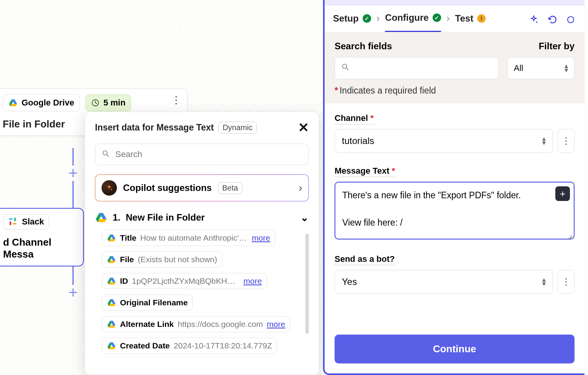 Image resolution: width=588 pixels, height=375 pixels. Describe the element at coordinates (352, 22) in the screenshot. I see `tab-setup: Setup ✓` at that location.